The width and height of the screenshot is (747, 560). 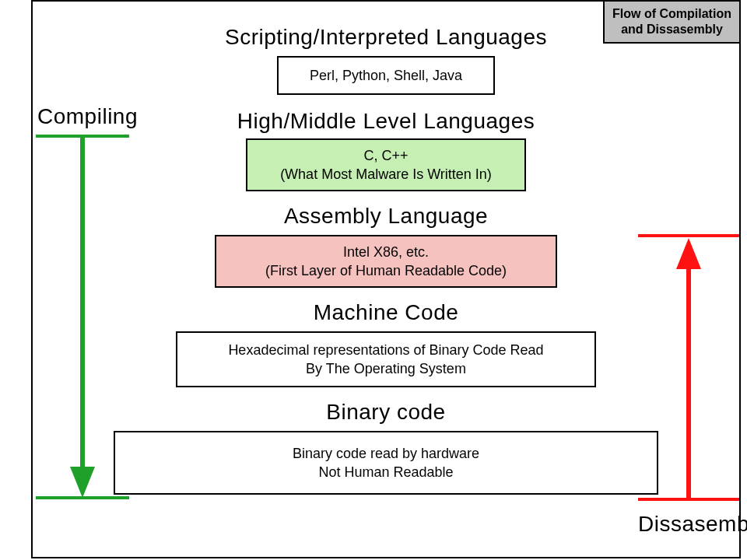 I want to click on legend-line2: and Dissasembly, so click(x=672, y=30).